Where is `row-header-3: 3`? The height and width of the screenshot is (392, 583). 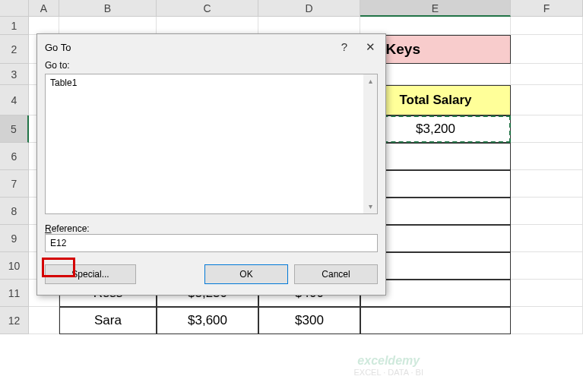
row-header-3: 3 is located at coordinates (14, 74).